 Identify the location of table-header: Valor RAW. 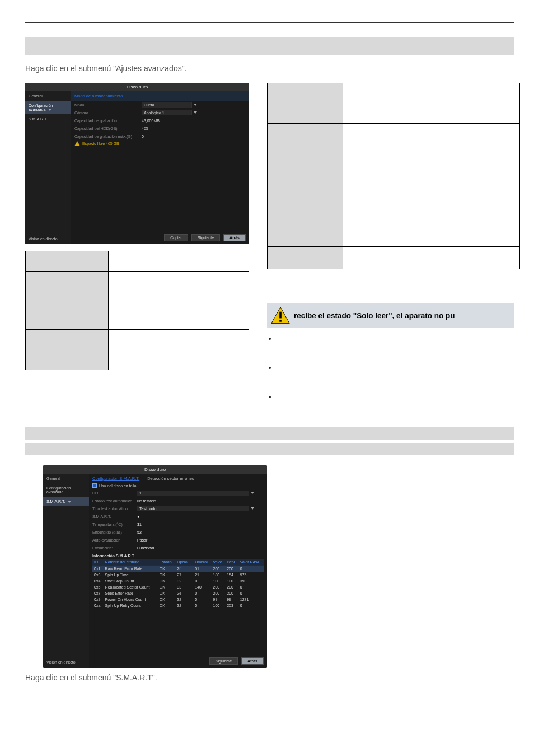
(251, 562).